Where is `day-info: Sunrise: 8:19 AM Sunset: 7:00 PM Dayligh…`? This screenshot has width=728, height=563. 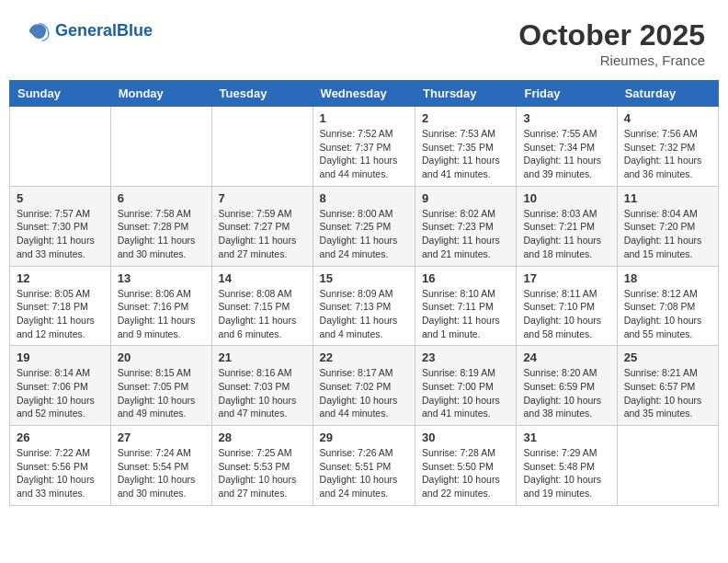 day-info: Sunrise: 8:19 AM Sunset: 7:00 PM Dayligh… is located at coordinates (465, 394).